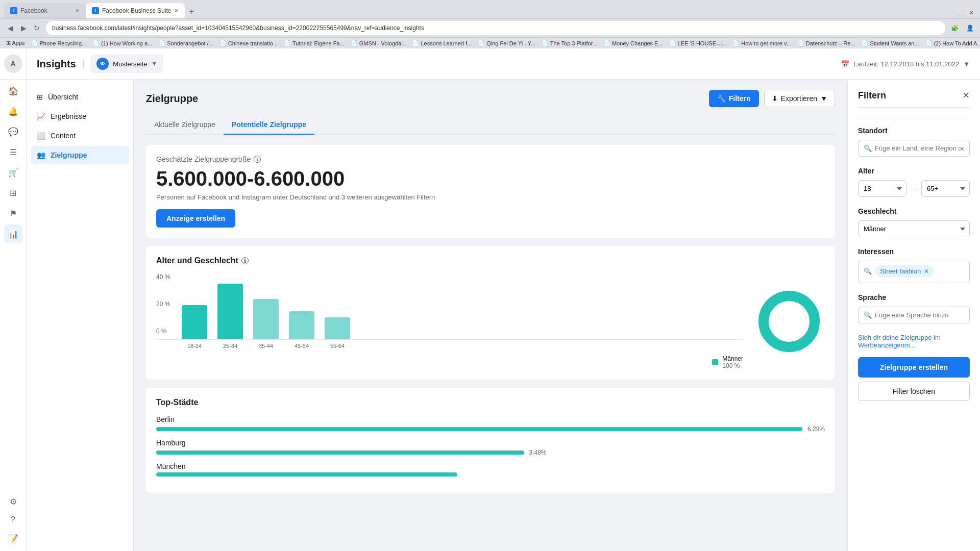 The image size is (980, 551). Describe the element at coordinates (196, 218) in the screenshot. I see `create-ad-button: Anzeige erstellen` at that location.